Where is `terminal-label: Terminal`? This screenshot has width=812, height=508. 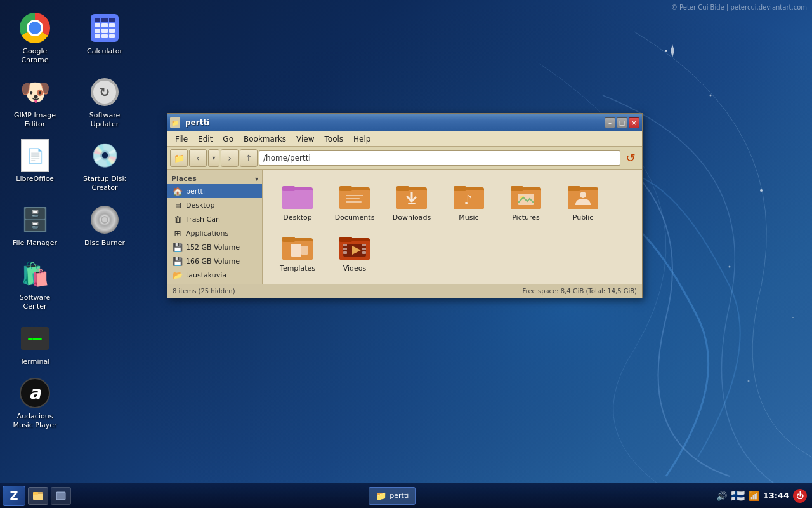
terminal-label: Terminal is located at coordinates (36, 362).